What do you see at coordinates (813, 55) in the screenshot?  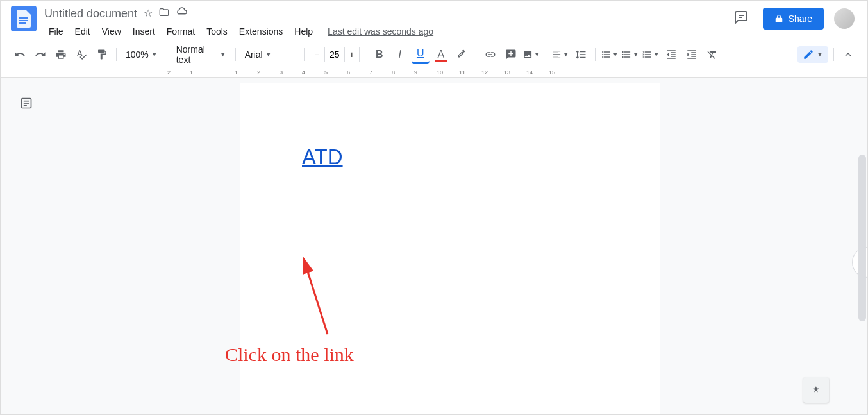 I see `editing-mode-button: ▼` at bounding box center [813, 55].